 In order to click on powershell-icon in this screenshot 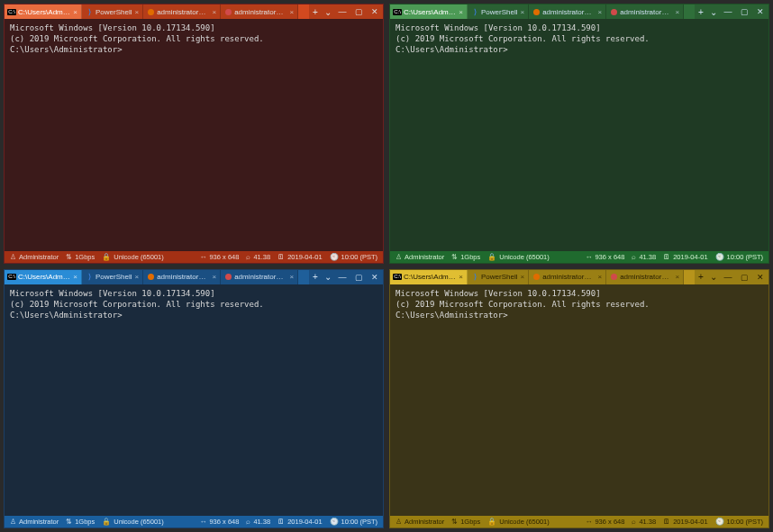, I will do `click(475, 12)`.